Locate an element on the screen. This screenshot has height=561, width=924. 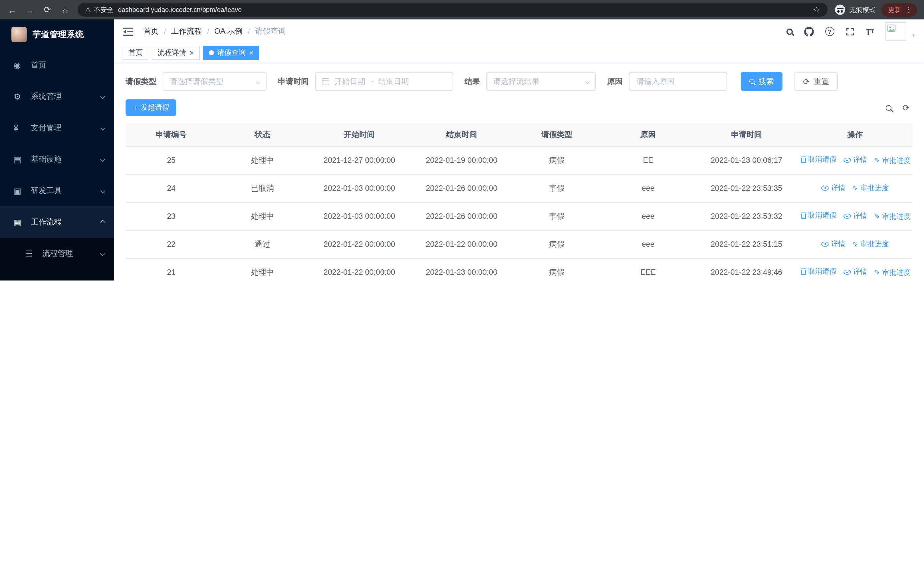
table-cell: EEE is located at coordinates (648, 269).